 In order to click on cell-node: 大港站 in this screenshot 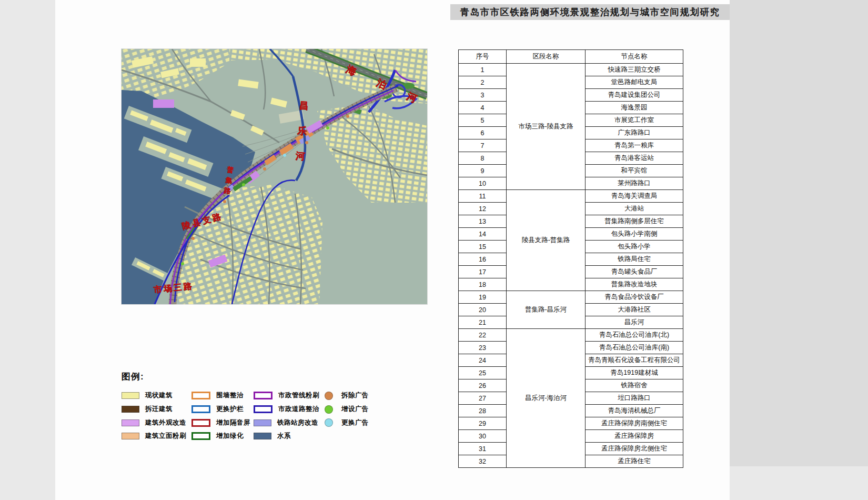, I will do `click(634, 209)`.